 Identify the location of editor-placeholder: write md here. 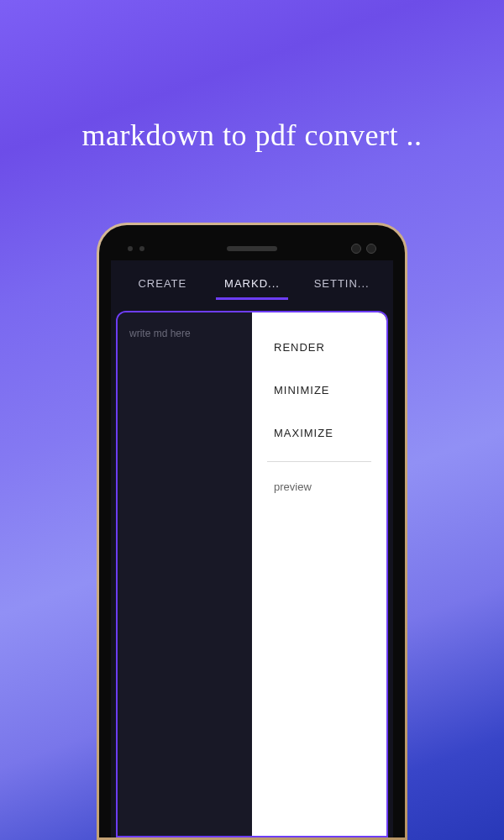
(185, 333).